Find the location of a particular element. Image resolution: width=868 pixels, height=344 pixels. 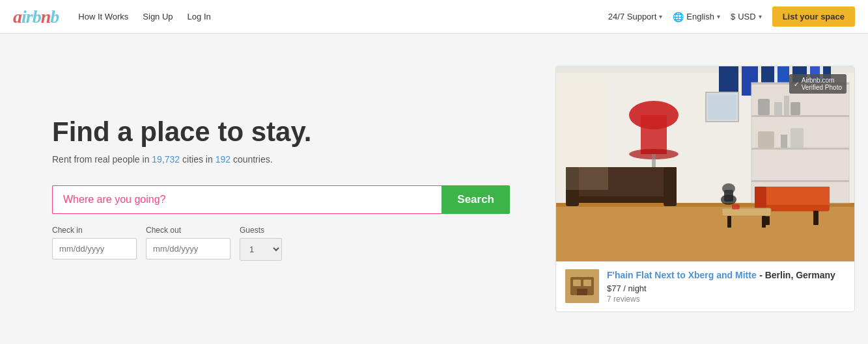

checkout-input is located at coordinates (188, 248).